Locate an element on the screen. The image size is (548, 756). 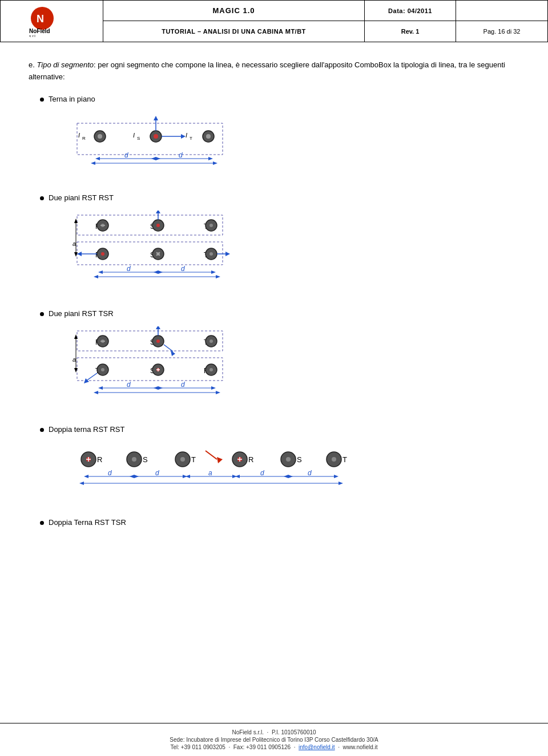
bullet-label-4: Doppia terna RST RST is located at coordinates (87, 429).